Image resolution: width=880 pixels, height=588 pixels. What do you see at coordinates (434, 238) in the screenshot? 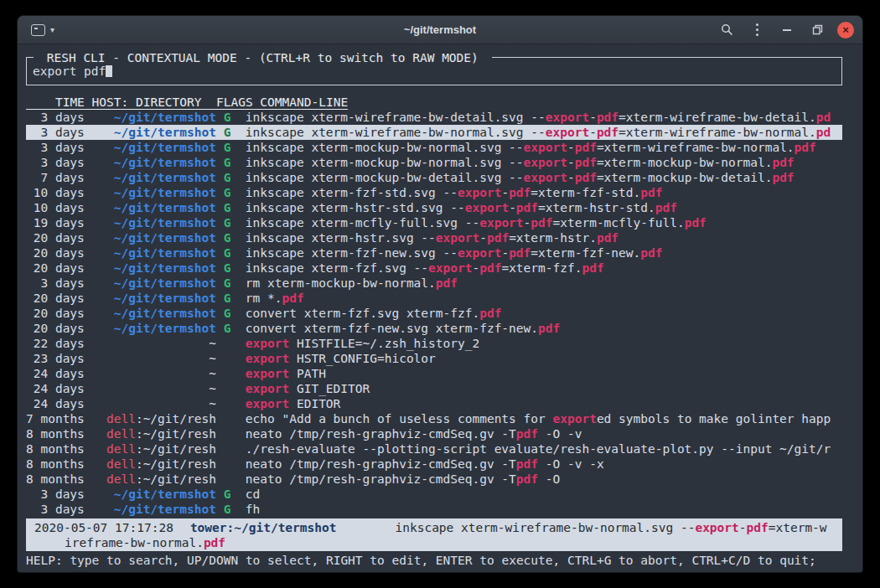
I see `history-row: 20 days~/git/termshotGinkscape xterm-hst…` at bounding box center [434, 238].